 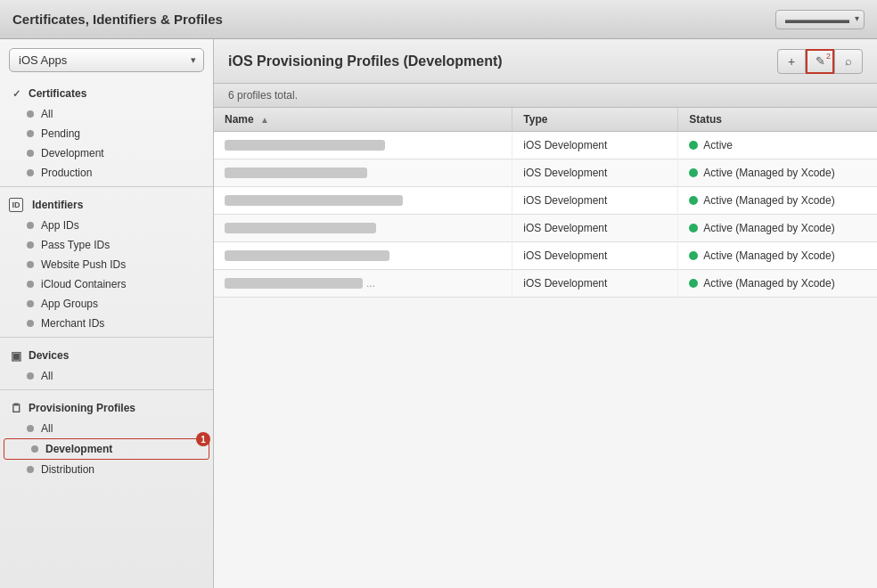 What do you see at coordinates (545, 283) in the screenshot?
I see `table-row: ...iOS DevelopmentActive (Managed by Xco…` at bounding box center [545, 283].